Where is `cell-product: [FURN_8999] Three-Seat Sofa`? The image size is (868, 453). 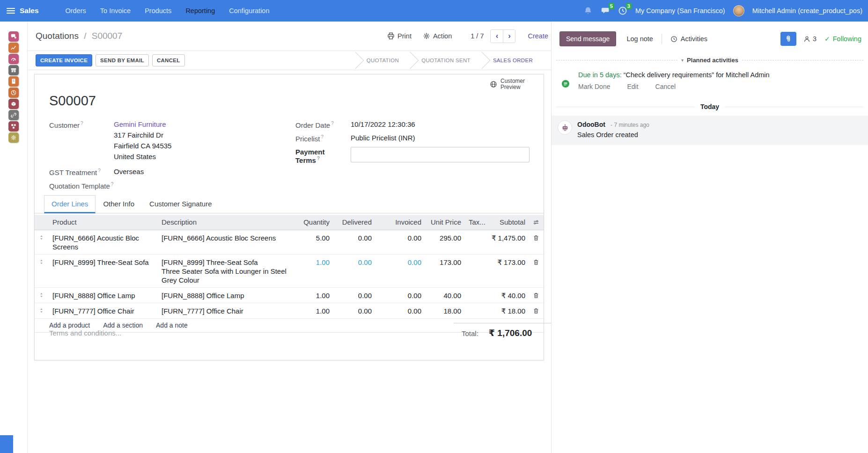
cell-product: [FURN_8999] Three-Seat Sofa is located at coordinates (103, 270).